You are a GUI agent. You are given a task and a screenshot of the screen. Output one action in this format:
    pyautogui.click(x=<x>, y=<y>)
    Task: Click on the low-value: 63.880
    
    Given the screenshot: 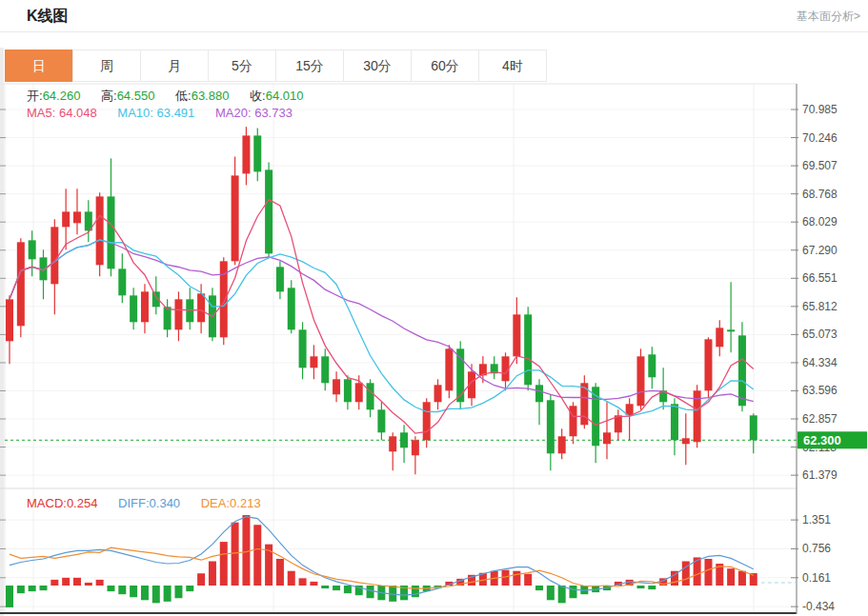 What is the action you would take?
    pyautogui.click(x=211, y=95)
    